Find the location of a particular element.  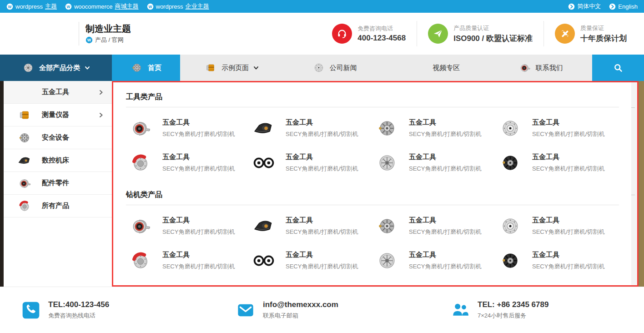

sidebar-item: 数控机床 is located at coordinates (58, 161).